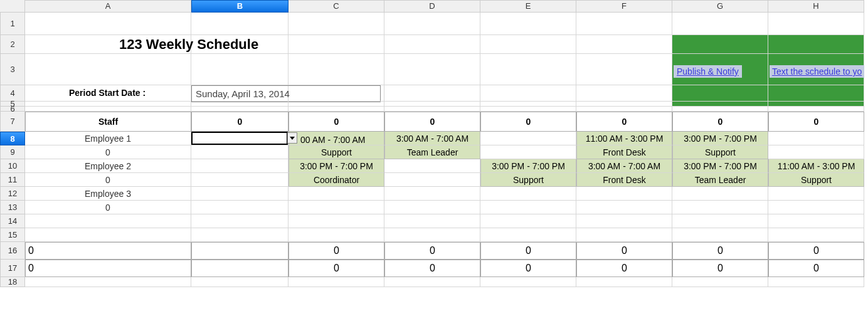 The width and height of the screenshot is (868, 321). I want to click on cell-E14, so click(528, 221).